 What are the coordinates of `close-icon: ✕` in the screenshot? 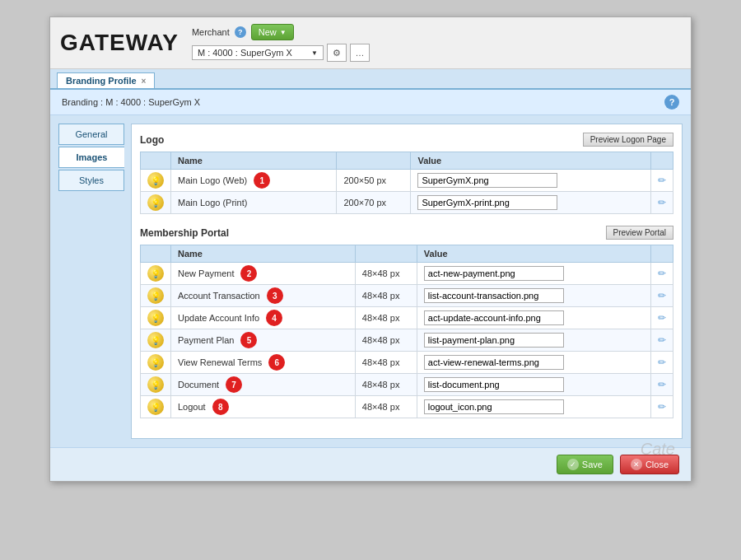 It's located at (636, 464).